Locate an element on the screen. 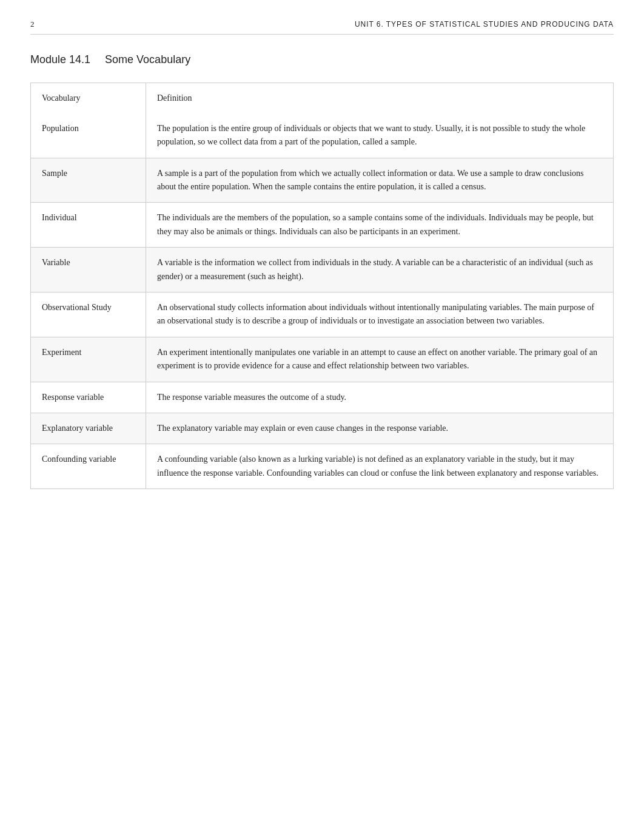  definition-cell: An observational study collects informat… is located at coordinates (380, 315).